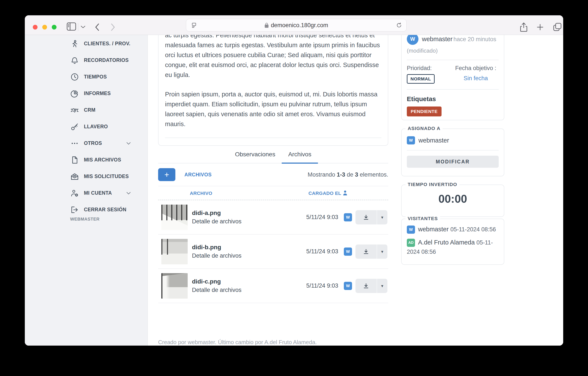 The width and height of the screenshot is (588, 376). What do you see at coordinates (267, 25) in the screenshot?
I see `lock-icon` at bounding box center [267, 25].